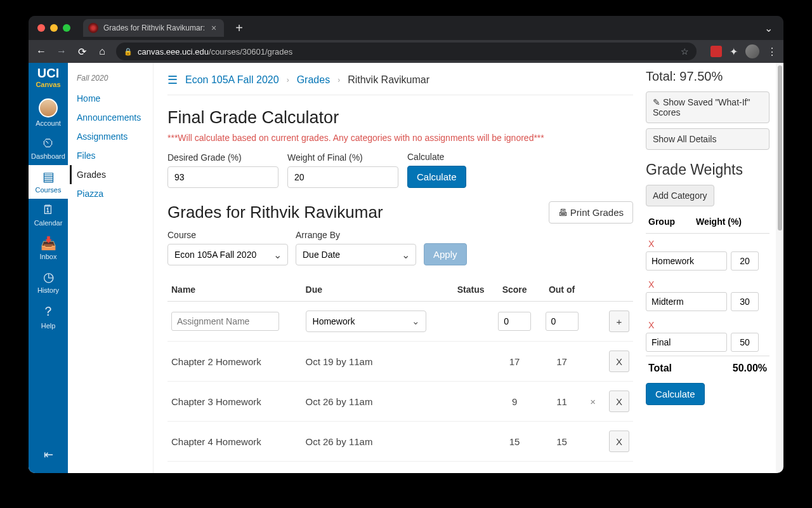 Image resolution: width=812 pixels, height=508 pixels. I want to click on grades-title: Grades for Rithvik Ravikumar, so click(275, 212).